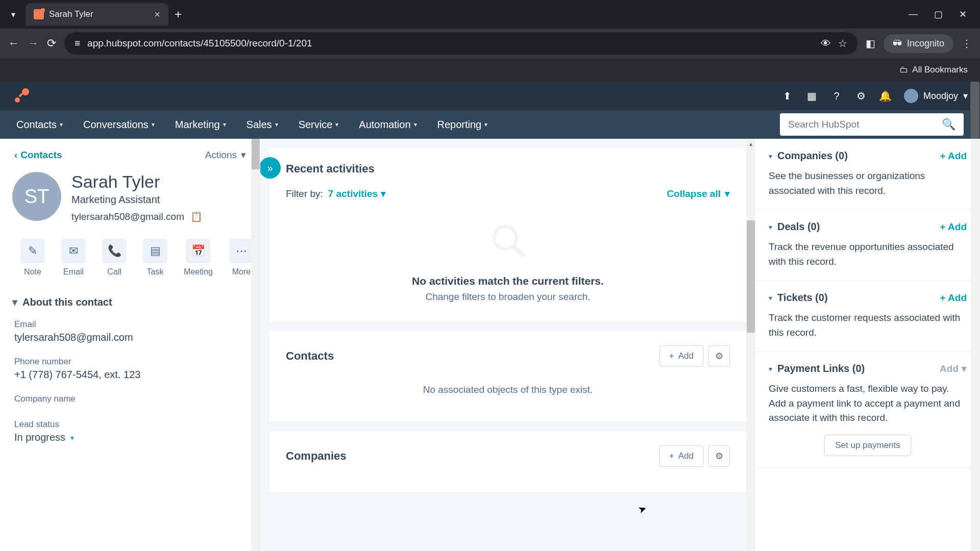 This screenshot has height=551, width=980. What do you see at coordinates (318, 124) in the screenshot?
I see `nav-service: Service▾` at bounding box center [318, 124].